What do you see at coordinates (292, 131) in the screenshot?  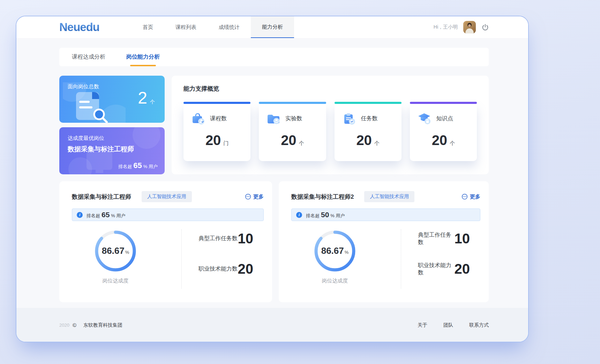 I see `stat-card-experiments: 实验数 20个` at bounding box center [292, 131].